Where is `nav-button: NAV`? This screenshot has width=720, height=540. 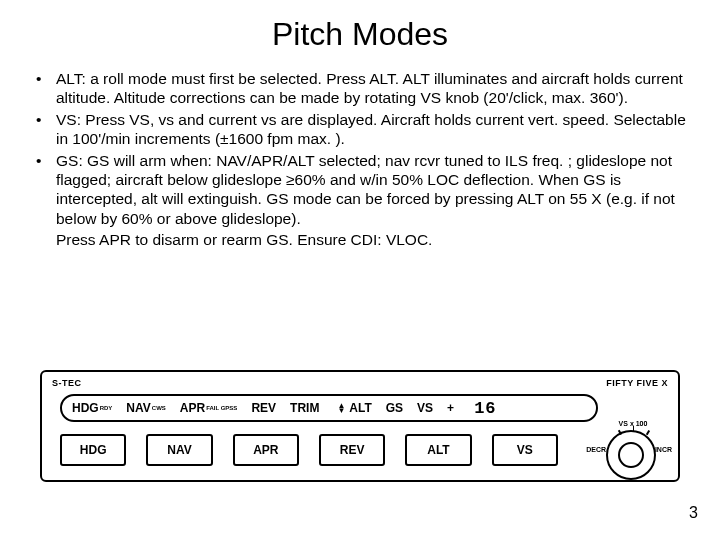
nav-button: NAV is located at coordinates (179, 450).